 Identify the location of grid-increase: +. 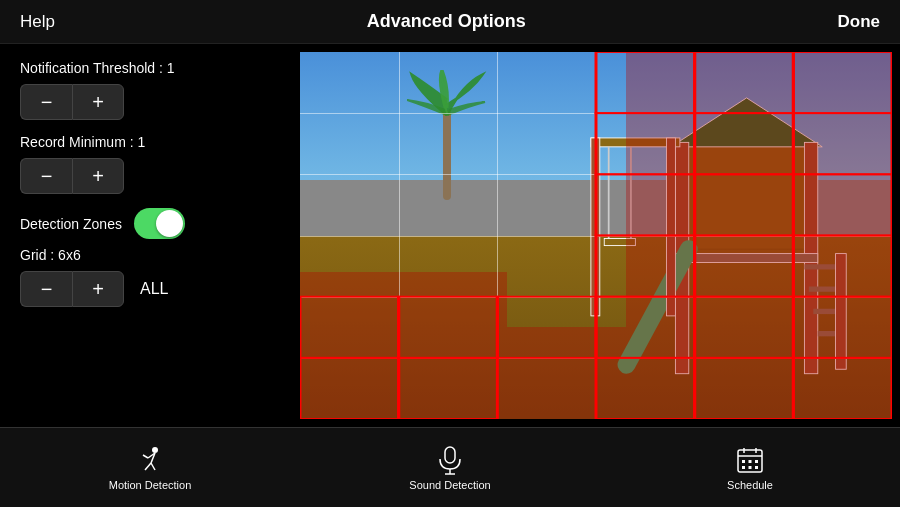
(98, 289).